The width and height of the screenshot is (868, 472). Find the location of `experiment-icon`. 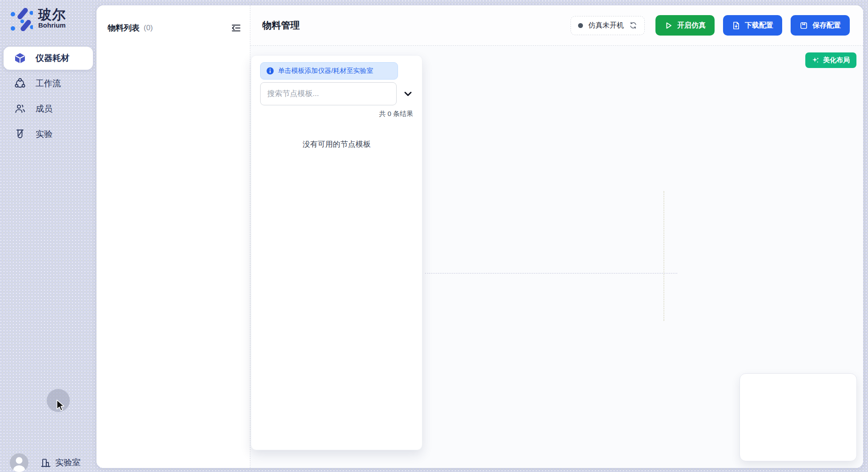

experiment-icon is located at coordinates (20, 134).